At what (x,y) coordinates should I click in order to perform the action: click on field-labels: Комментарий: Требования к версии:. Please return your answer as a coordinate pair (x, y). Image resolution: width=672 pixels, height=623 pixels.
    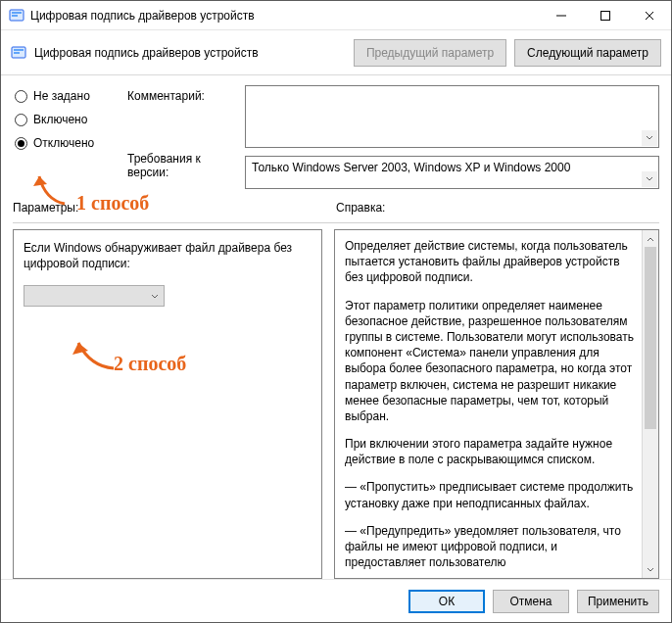
    Looking at the image, I should click on (186, 132).